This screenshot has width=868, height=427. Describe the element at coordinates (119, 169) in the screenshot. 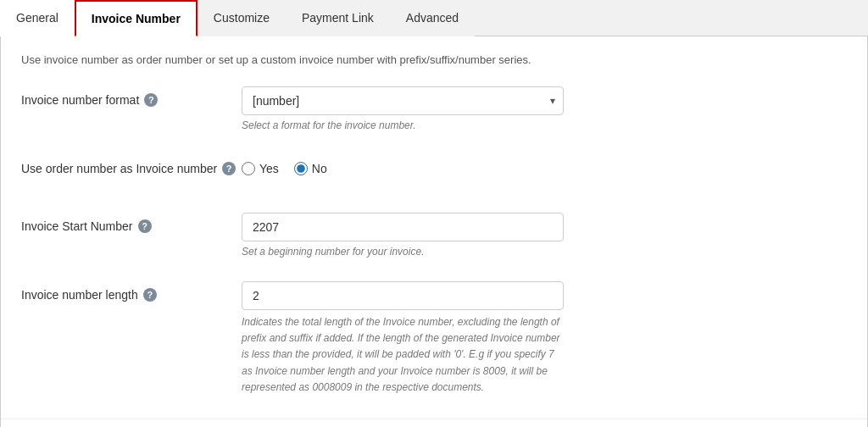

I see `use-order-number-label: Use order number as Invoice number` at that location.